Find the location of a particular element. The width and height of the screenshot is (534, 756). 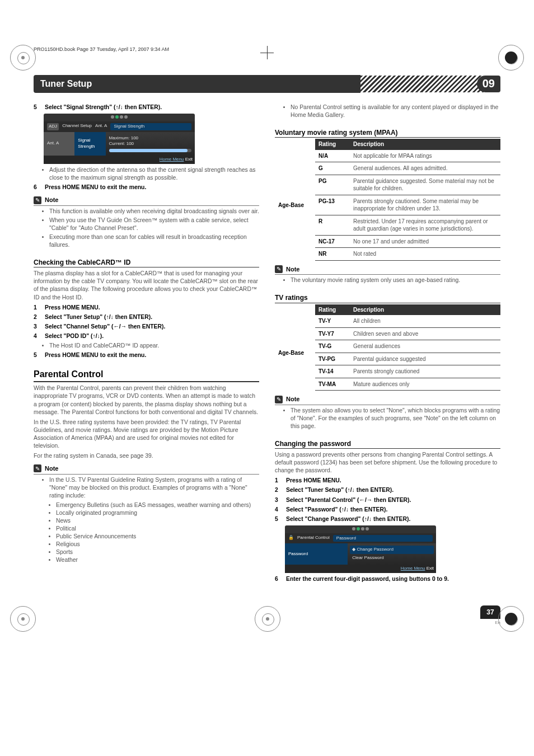

chapter-strip is located at coordinates (422, 84).